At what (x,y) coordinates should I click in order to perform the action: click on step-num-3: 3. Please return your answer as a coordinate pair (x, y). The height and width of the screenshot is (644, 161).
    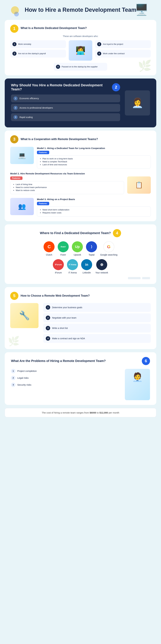
    Looking at the image, I should click on (48, 328).